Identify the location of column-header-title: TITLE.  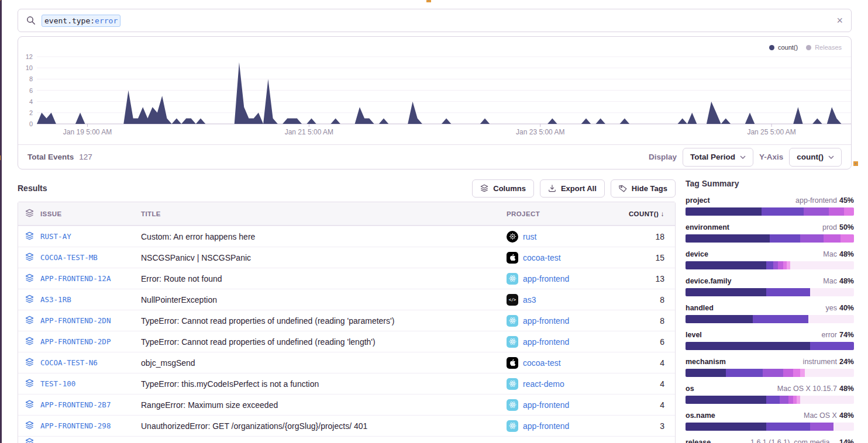
(324, 214).